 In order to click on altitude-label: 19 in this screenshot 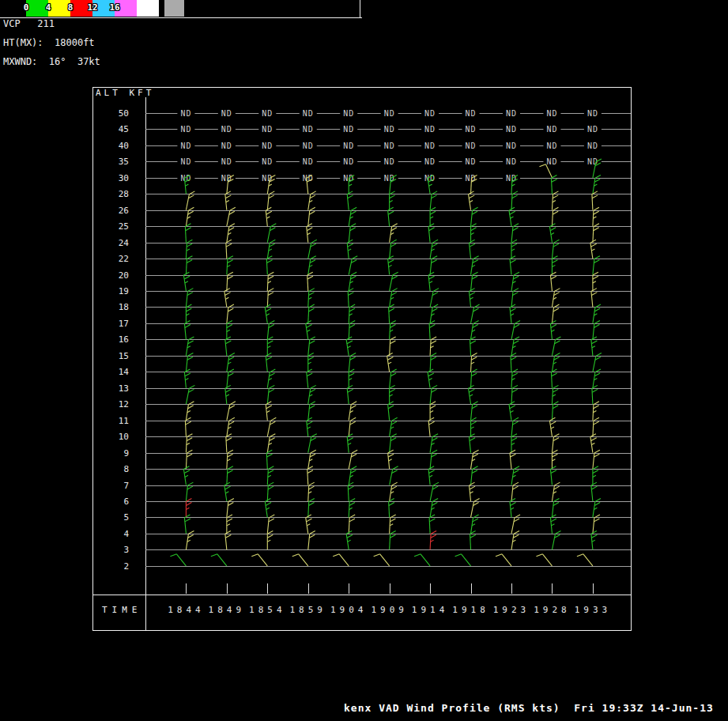, I will do `click(123, 291)`.